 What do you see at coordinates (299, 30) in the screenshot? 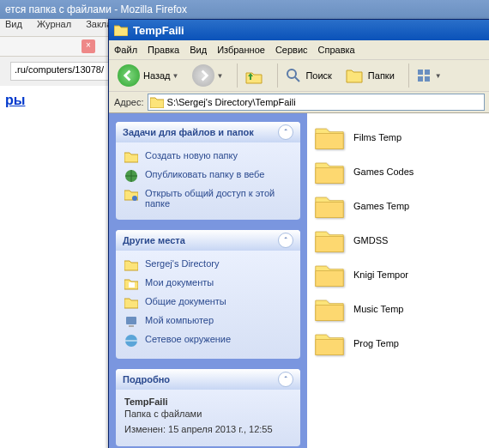
I see `explorer-titlebar: TempFaili` at bounding box center [299, 30].